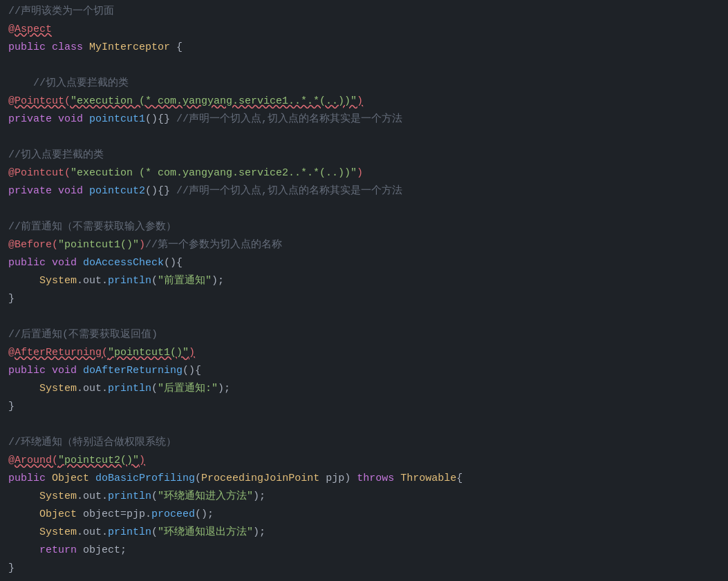 This screenshot has height=581, width=728. Describe the element at coordinates (368, 551) in the screenshot. I see `line-31: return object;` at that location.